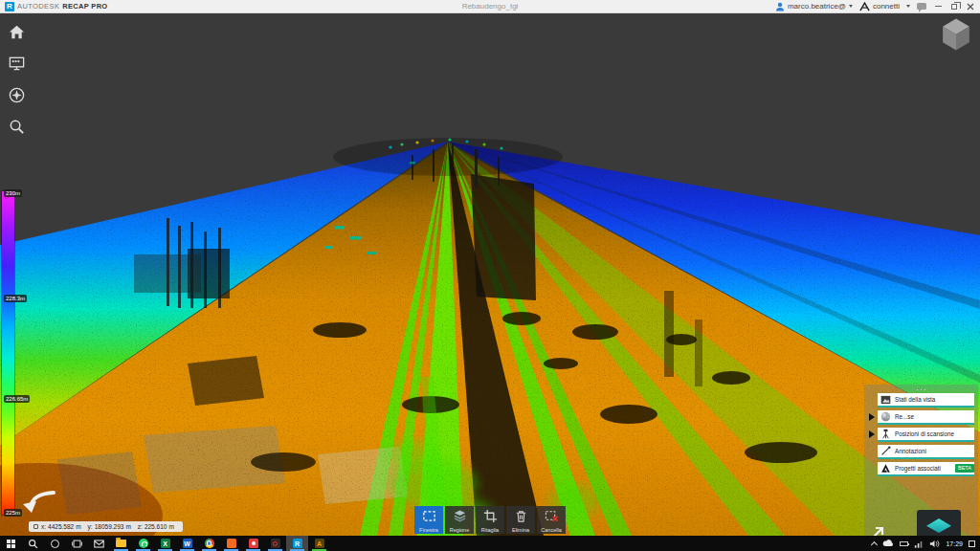 The width and height of the screenshot is (980, 551). Describe the element at coordinates (921, 390) in the screenshot. I see `panel-drag-handle-icon` at that location.